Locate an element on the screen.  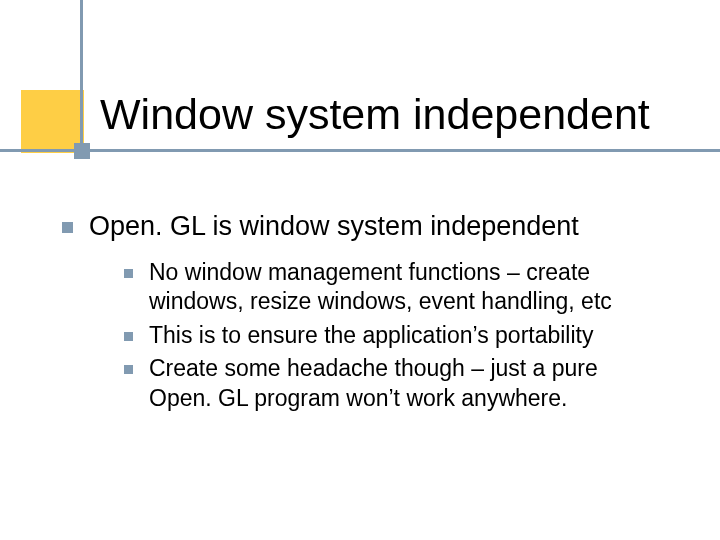
accent-vertical-bar is located at coordinates (82, 79).